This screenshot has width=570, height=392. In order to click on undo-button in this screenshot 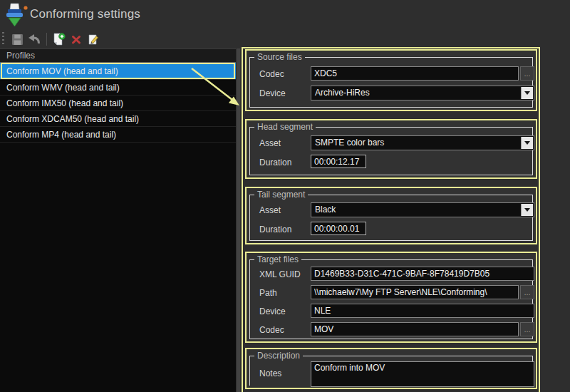, I will do `click(34, 39)`.